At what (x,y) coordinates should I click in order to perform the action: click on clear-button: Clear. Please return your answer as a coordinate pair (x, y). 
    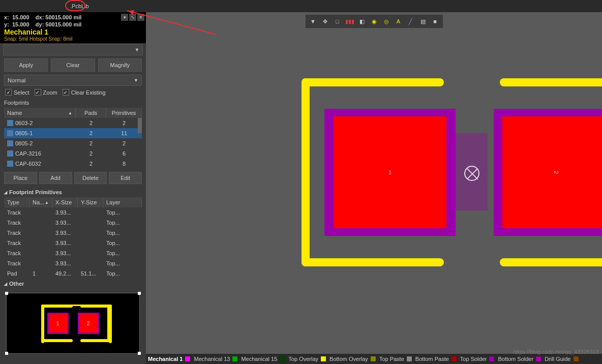
    Looking at the image, I should click on (73, 65).